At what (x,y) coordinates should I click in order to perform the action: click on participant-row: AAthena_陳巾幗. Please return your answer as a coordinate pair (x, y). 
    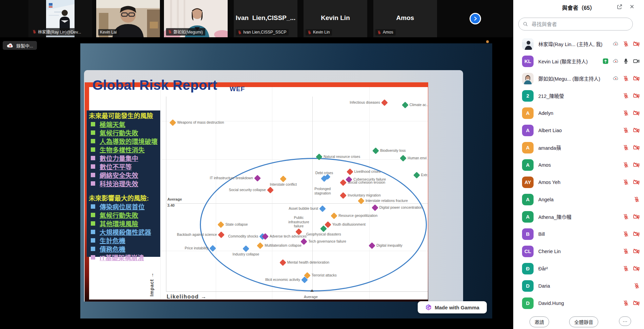
    Looking at the image, I should click on (579, 217).